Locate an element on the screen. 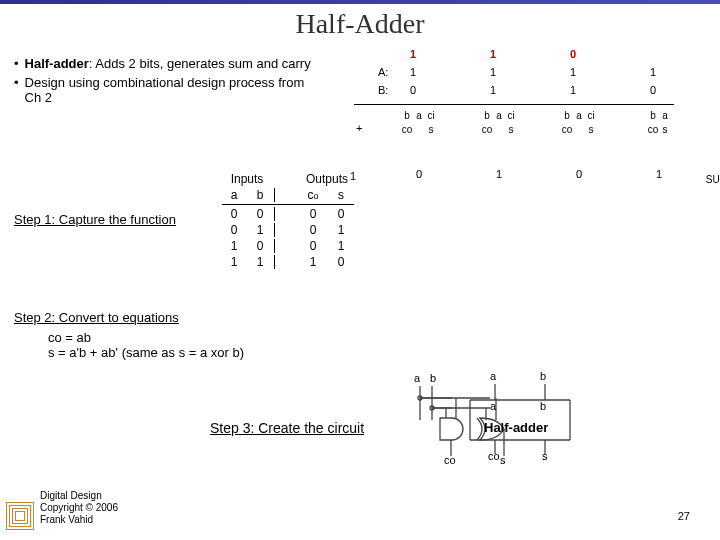  col-b: b is located at coordinates (260, 195).